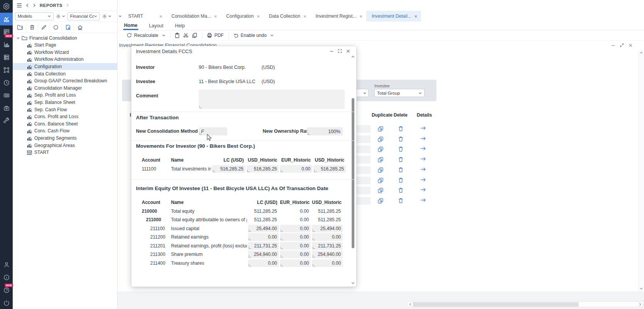  What do you see at coordinates (80, 28) in the screenshot?
I see `home-button` at bounding box center [80, 28].